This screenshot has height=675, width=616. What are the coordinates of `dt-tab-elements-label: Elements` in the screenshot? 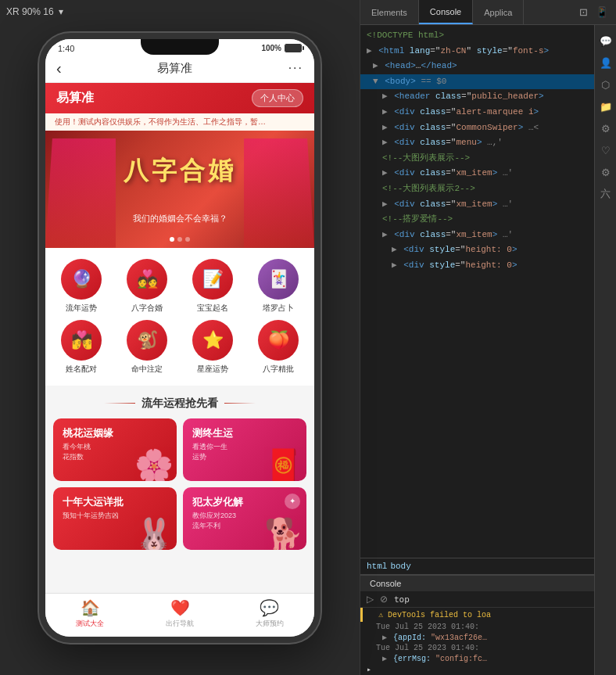 It's located at (389, 13).